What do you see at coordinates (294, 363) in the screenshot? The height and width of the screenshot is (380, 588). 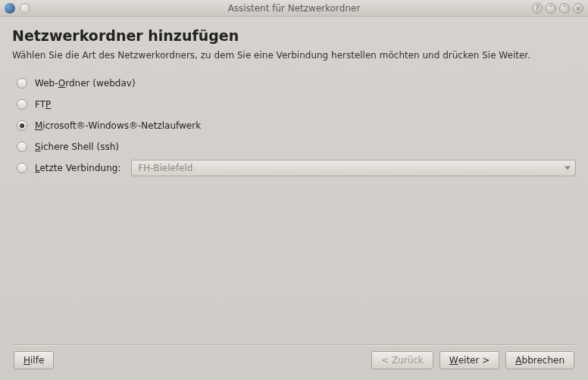 I see `button-bar: Hilfe < Zurück Weiter > Abbrechen` at bounding box center [294, 363].